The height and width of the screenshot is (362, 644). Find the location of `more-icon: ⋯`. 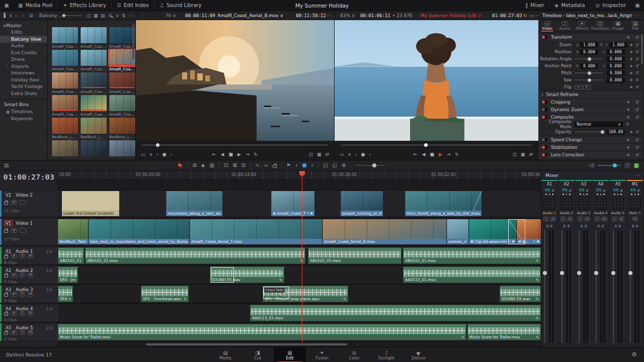

more-icon: ⋯ is located at coordinates (131, 16).